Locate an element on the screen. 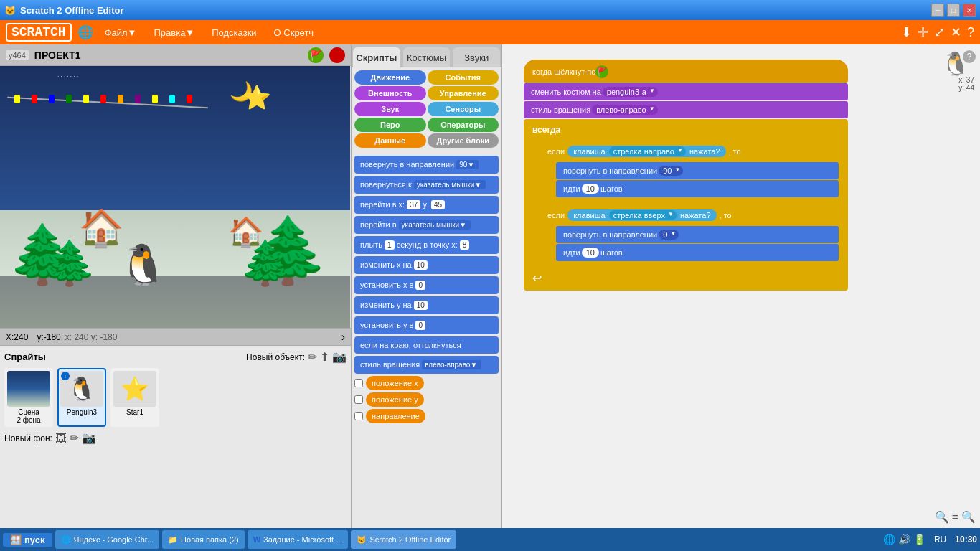 The width and height of the screenshot is (980, 551). block-change-y: изменить у на 10 is located at coordinates (426, 306).